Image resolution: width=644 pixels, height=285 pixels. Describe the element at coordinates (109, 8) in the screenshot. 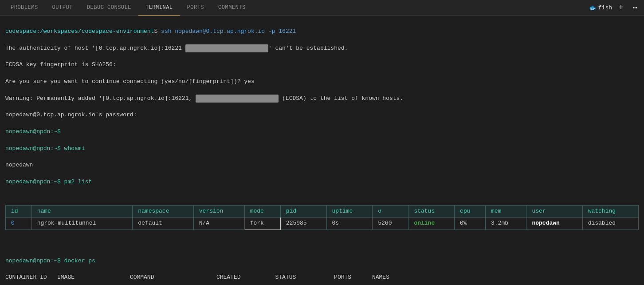

I see `tab-debug-console: DEBUG CONSOLE` at that location.